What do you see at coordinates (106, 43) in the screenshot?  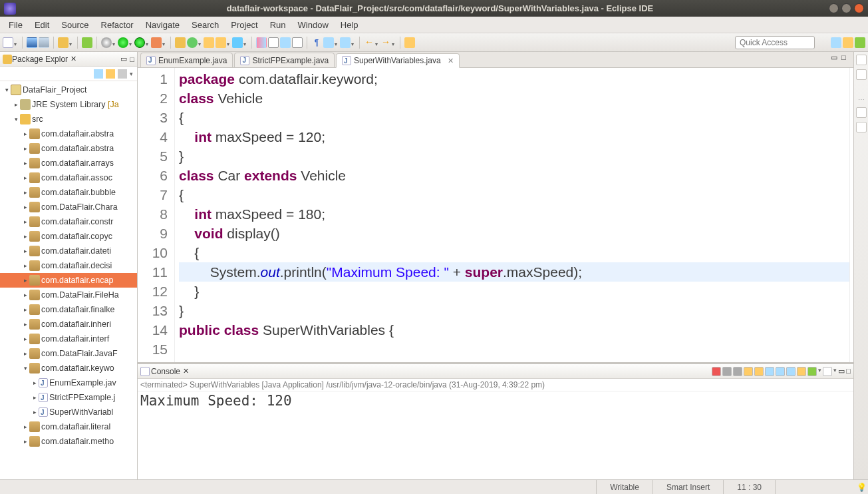 I see `debug-button` at bounding box center [106, 43].